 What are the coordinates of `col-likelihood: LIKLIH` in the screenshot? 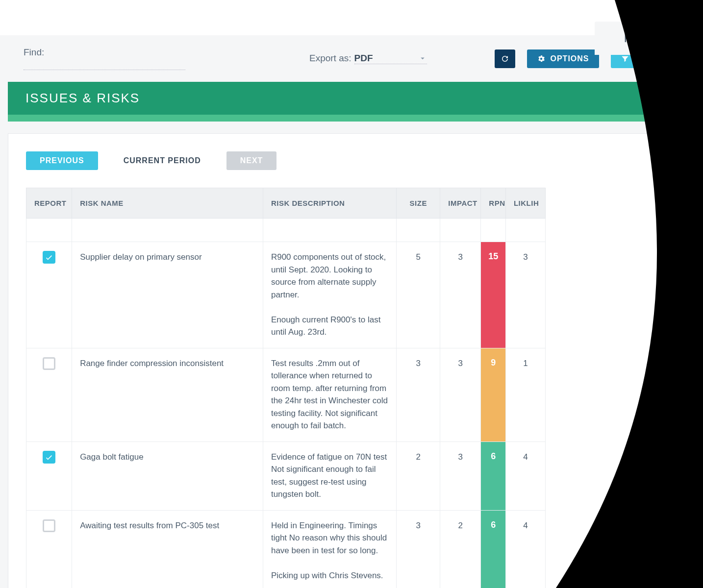 It's located at (526, 203).